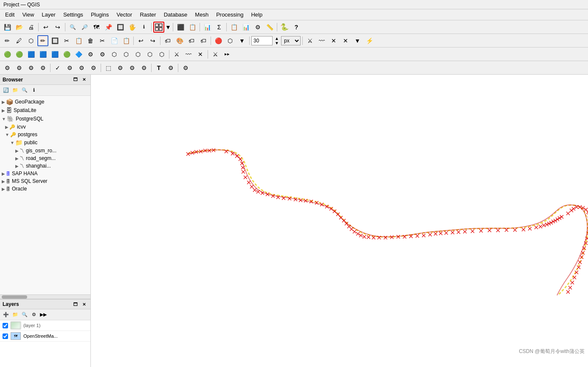 This screenshot has width=588, height=367. I want to click on mt-btn-10: ⚙, so click(144, 68).